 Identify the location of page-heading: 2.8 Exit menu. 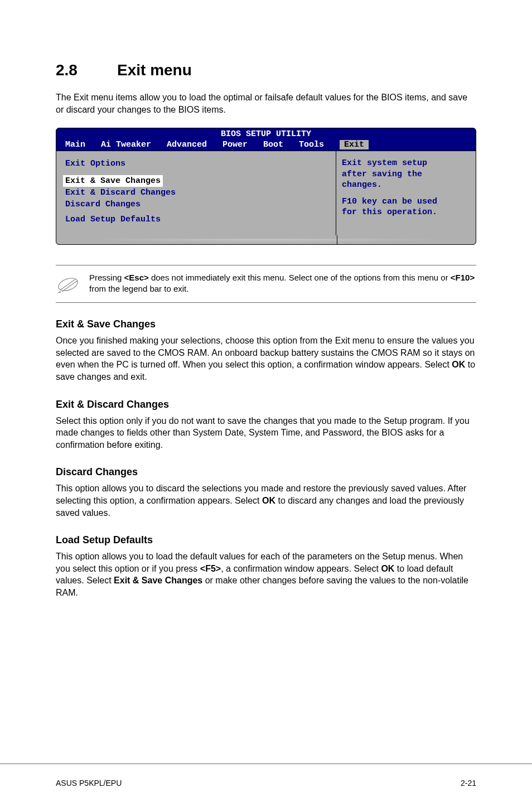
(266, 70).